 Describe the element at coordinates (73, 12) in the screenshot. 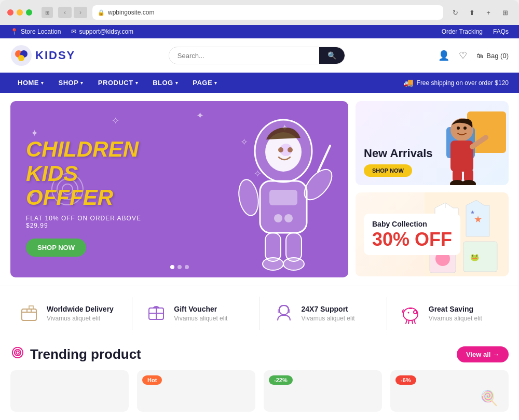

I see `nav-buttons: ‹ ›` at that location.